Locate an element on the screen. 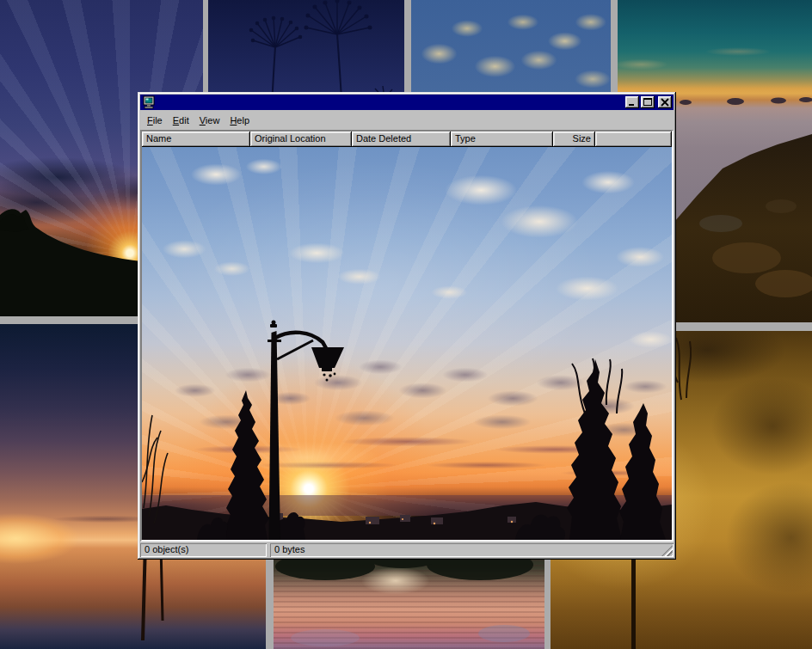  menu-file: File is located at coordinates (155, 120).